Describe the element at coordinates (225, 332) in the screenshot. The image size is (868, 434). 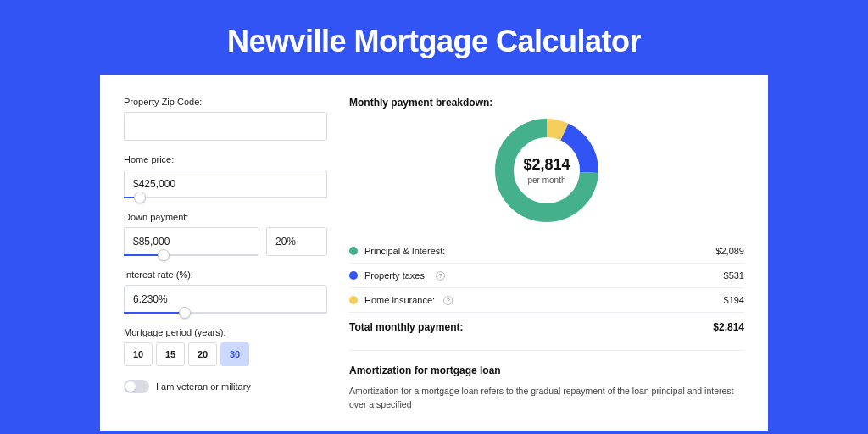
I see `mortgage-period-label: Mortgage period (years):` at that location.